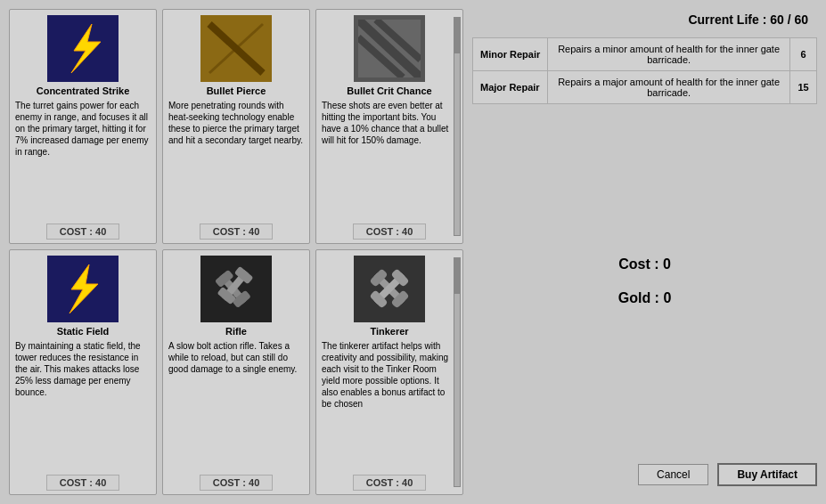  What do you see at coordinates (389, 289) in the screenshot?
I see `artifact-icon-tinkerer` at bounding box center [389, 289].